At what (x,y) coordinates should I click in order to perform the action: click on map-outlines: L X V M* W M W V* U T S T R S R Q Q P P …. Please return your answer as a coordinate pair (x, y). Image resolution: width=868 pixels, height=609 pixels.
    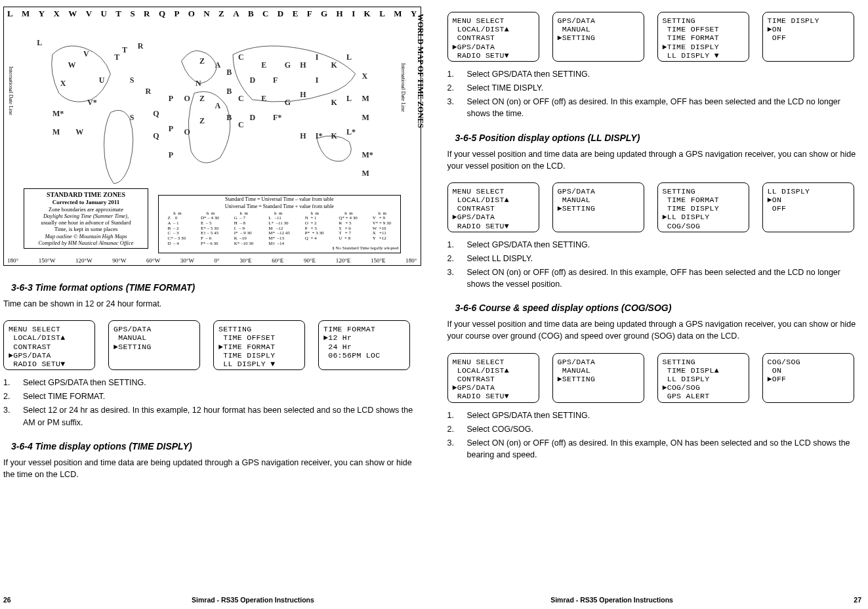
    Looking at the image, I should click on (207, 113).